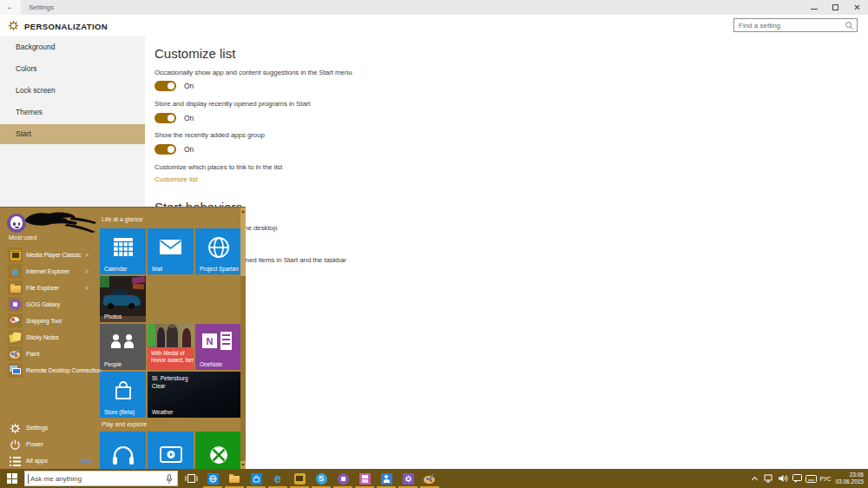  What do you see at coordinates (194, 54) in the screenshot?
I see `section-heading: Customize list` at bounding box center [194, 54].